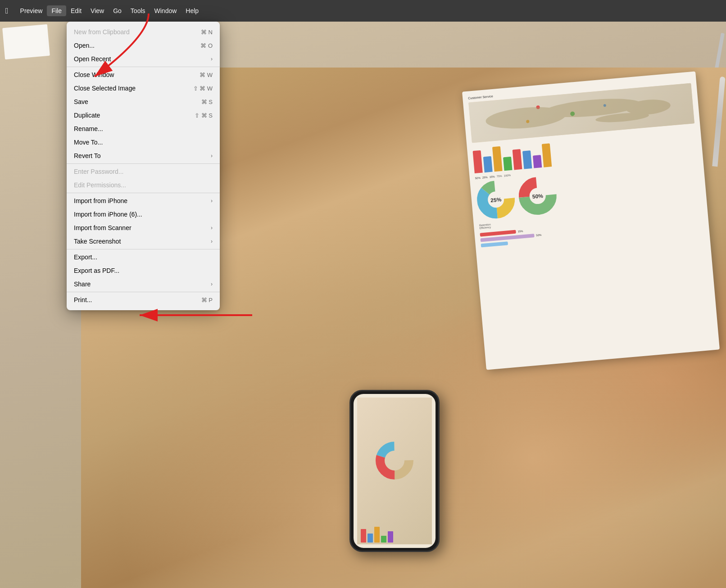 The width and height of the screenshot is (726, 588). Describe the element at coordinates (143, 88) in the screenshot. I see `menu-item-close-selected-image: Close Selected Image ⇧ ⌘ W` at that location.